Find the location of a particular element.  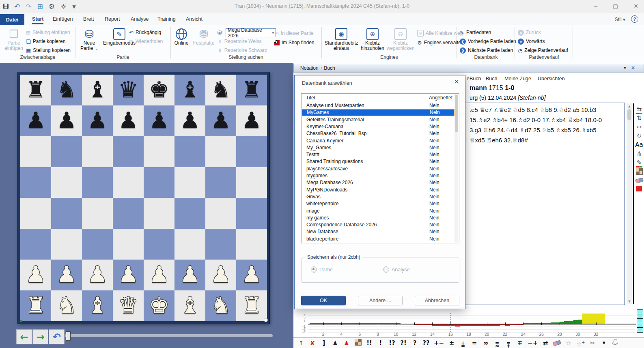

search-disk-button: ⛃ Festplatte is located at coordinates (204, 37).